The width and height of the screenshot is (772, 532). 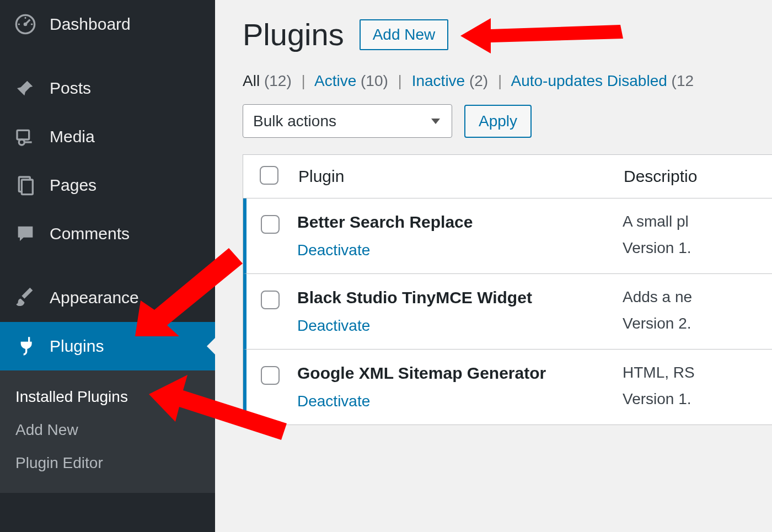 What do you see at coordinates (108, 88) in the screenshot?
I see `sidebar-item-posts: Posts` at bounding box center [108, 88].